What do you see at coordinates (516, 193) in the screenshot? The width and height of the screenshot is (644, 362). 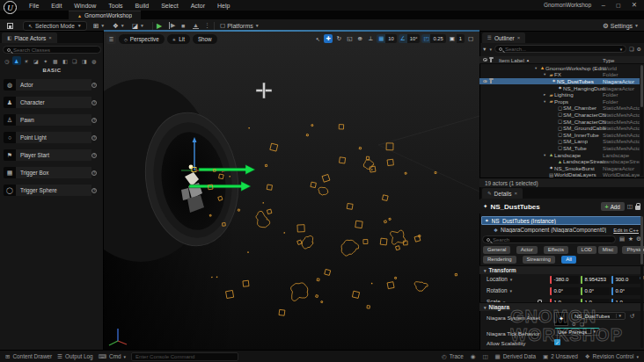 I see `close-icon: ×` at bounding box center [516, 193].